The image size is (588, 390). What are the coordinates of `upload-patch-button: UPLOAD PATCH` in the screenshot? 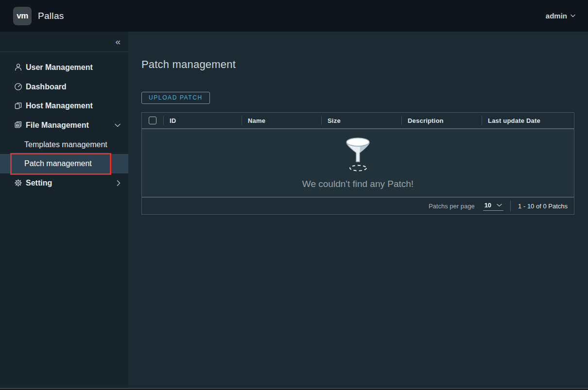 It's located at (176, 98).